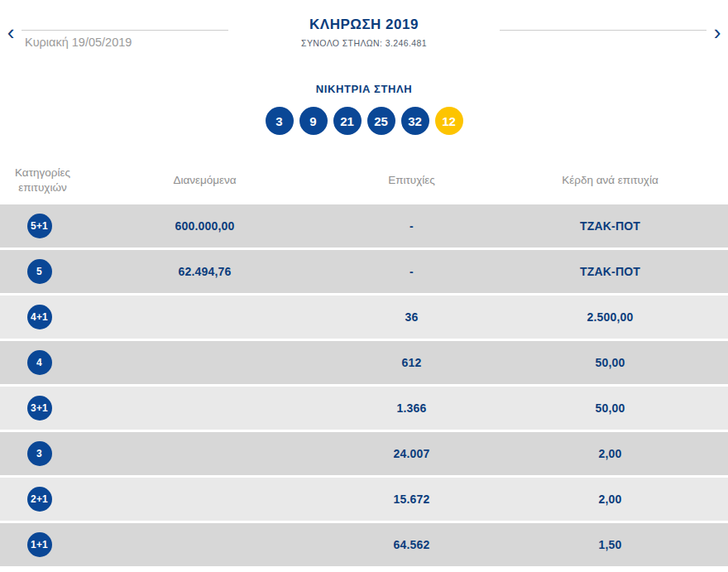  I want to click on winning-number-ball: 9, so click(314, 121).